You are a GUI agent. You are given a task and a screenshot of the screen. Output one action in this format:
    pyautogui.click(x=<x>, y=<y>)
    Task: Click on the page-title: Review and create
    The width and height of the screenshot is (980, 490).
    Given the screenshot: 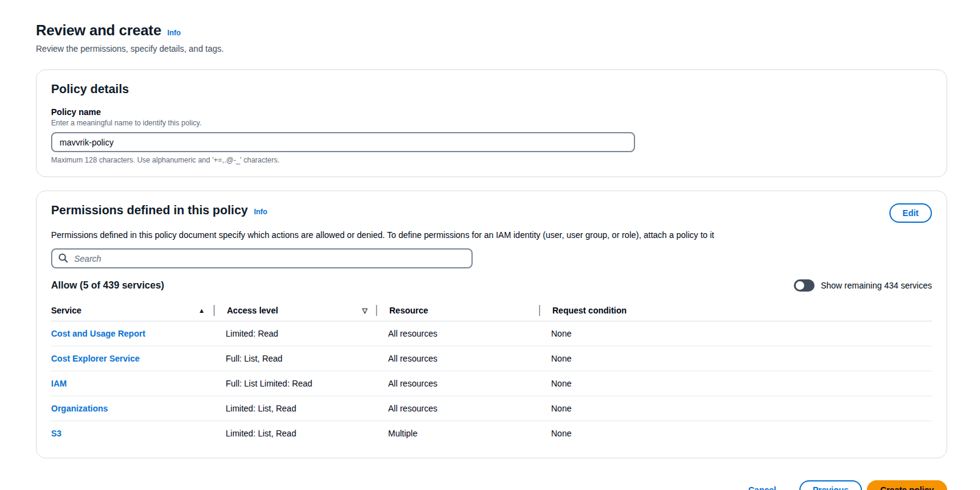 What is the action you would take?
    pyautogui.click(x=99, y=30)
    